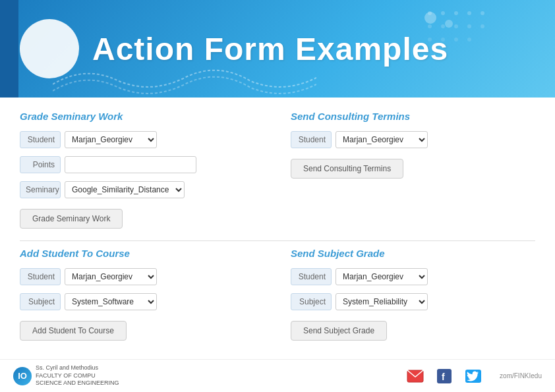  Describe the element at coordinates (413, 277) in the screenshot. I see `send-subject-student-row: Student Marjan_Georgiev` at that location.